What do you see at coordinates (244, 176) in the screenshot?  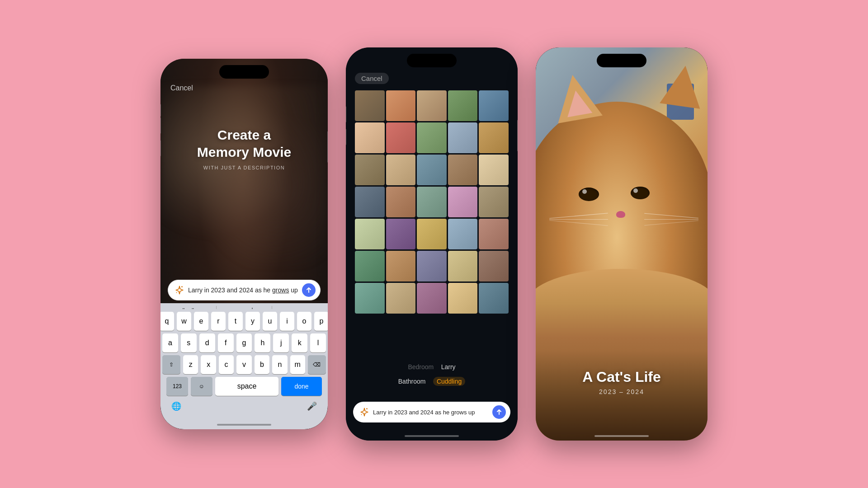 I see `phone1-blurred-photos` at bounding box center [244, 176].